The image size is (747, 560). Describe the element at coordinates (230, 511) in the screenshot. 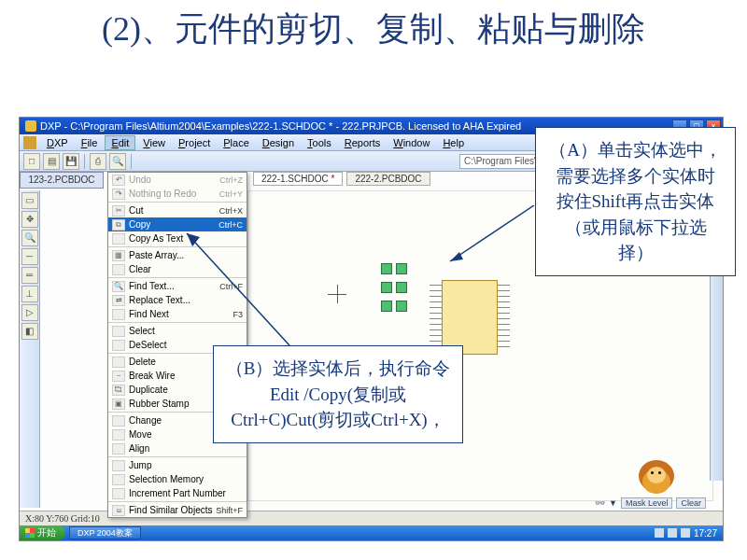

I see `menu-item-shortcut: Shift+F` at that location.